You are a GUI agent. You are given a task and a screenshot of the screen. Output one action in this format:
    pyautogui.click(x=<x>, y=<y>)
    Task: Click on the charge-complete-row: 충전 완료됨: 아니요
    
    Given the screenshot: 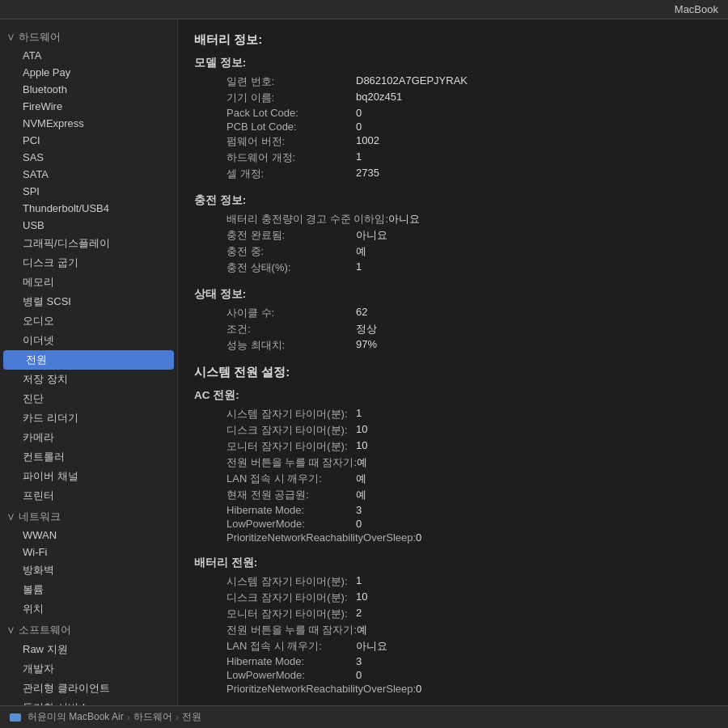 What is the action you would take?
    pyautogui.click(x=453, y=235)
    